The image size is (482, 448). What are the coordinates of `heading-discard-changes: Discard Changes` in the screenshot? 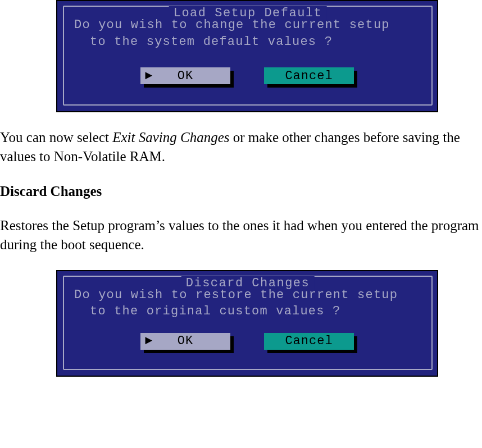 It's located at (241, 191).